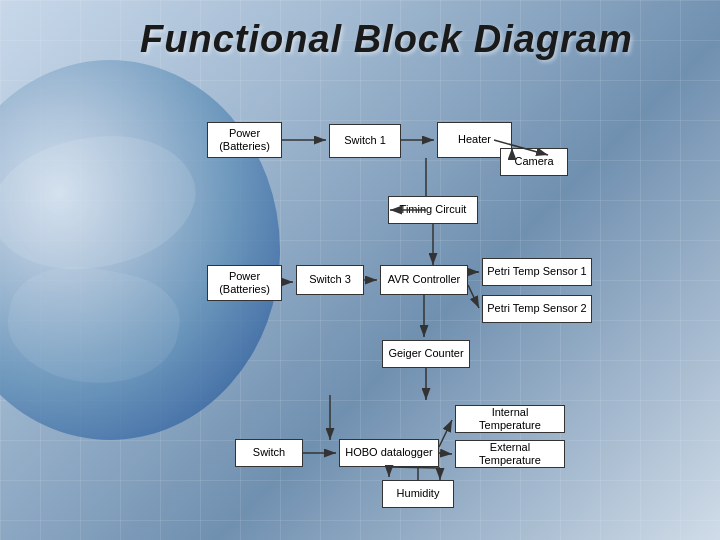  What do you see at coordinates (365, 141) in the screenshot?
I see `switch-1-box: Switch 1` at bounding box center [365, 141].